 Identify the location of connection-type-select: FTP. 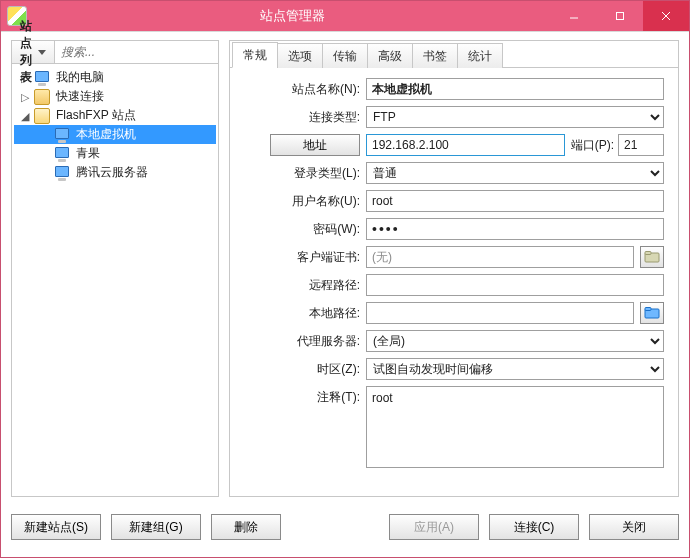
(515, 117).